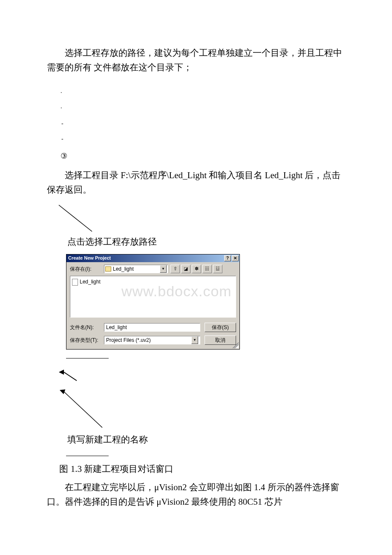 The width and height of the screenshot is (392, 555). Describe the element at coordinates (87, 269) in the screenshot. I see `save-in-label: 保存在(I):` at that location.